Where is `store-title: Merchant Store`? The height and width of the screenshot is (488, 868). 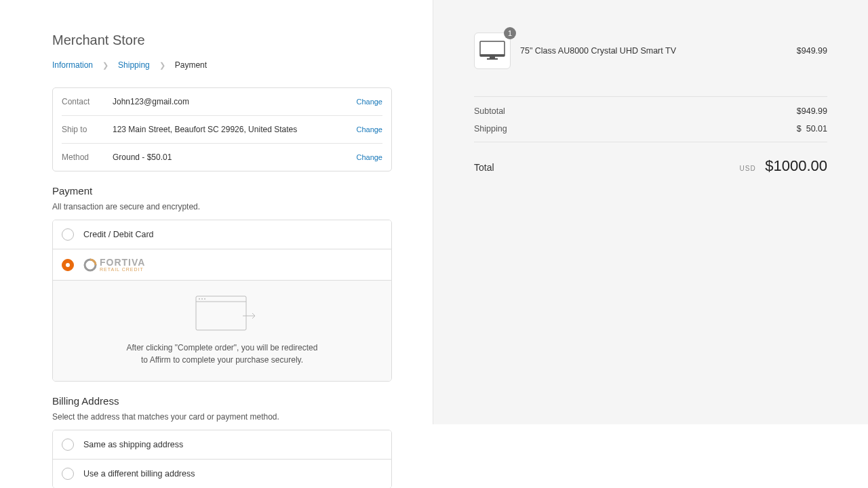
store-title: Merchant Store is located at coordinates (222, 41).